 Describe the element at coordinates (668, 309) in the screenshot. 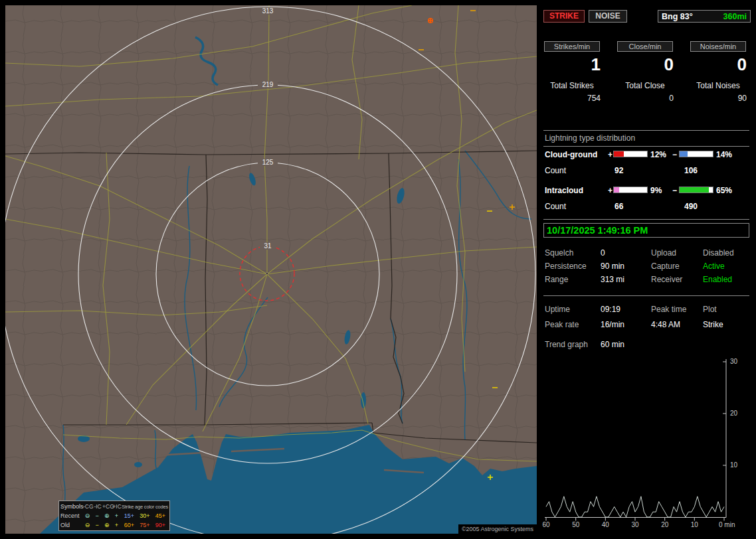

I see `peak-time-label: Peak time` at that location.